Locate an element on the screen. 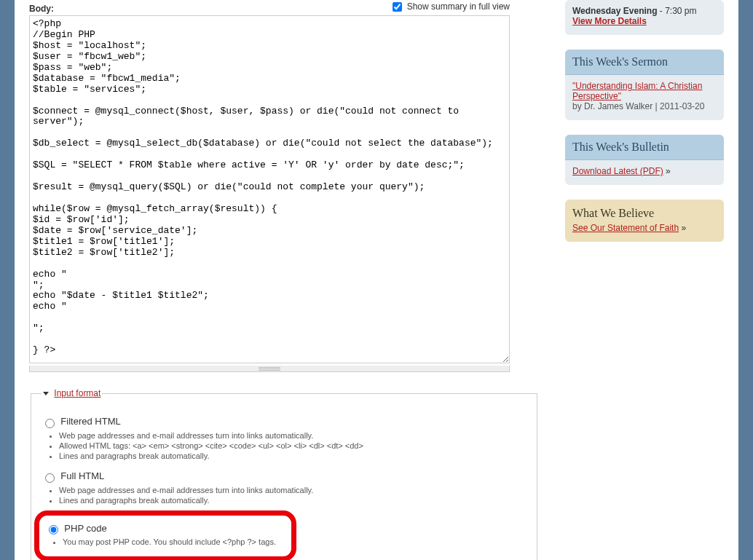  believe-suffix: » is located at coordinates (682, 228).